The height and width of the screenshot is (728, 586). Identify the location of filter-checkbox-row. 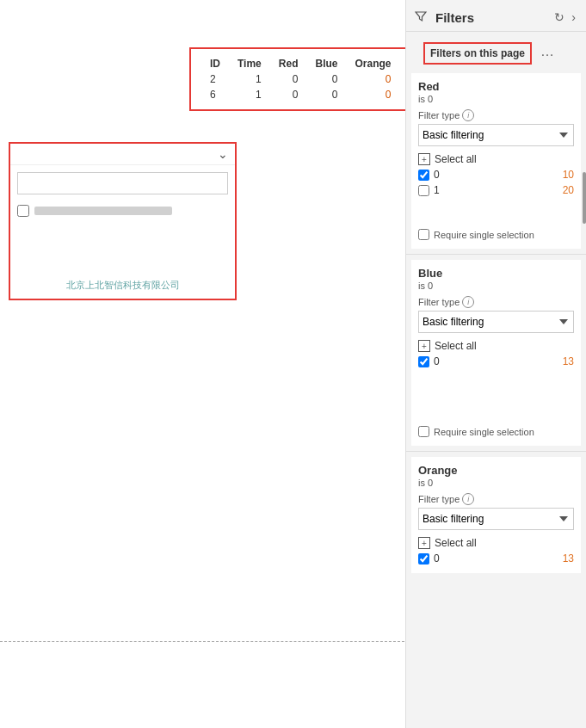
(122, 211).